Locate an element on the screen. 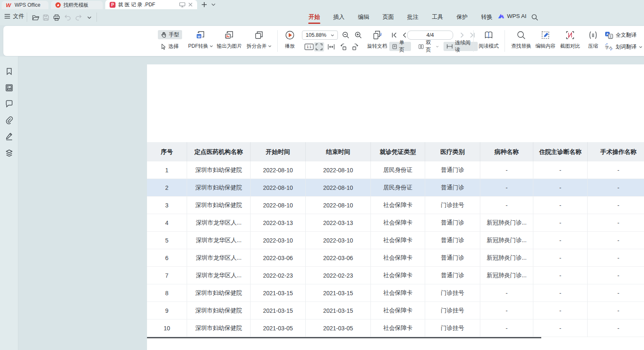 Image resolution: width=644 pixels, height=350 pixels. pdf-convert-label: PDF转换 is located at coordinates (198, 46).